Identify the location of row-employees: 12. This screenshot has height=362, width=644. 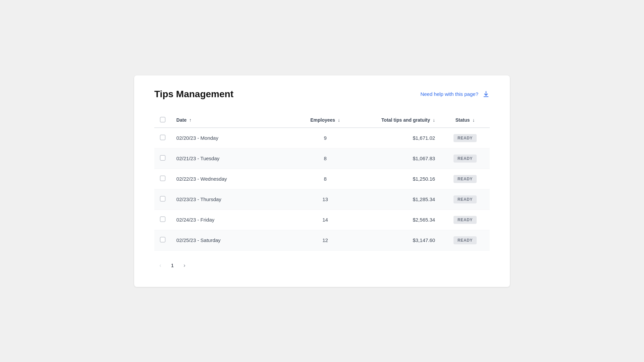
(325, 240).